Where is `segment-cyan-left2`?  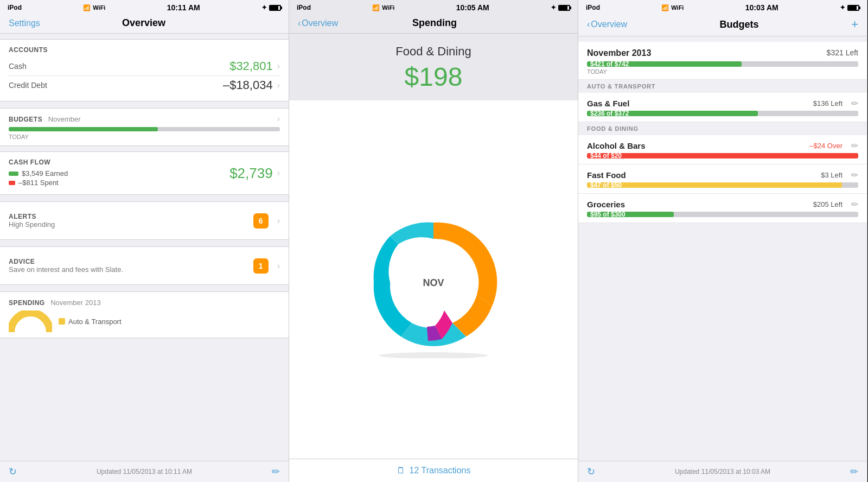 segment-cyan-left2 is located at coordinates (386, 259).